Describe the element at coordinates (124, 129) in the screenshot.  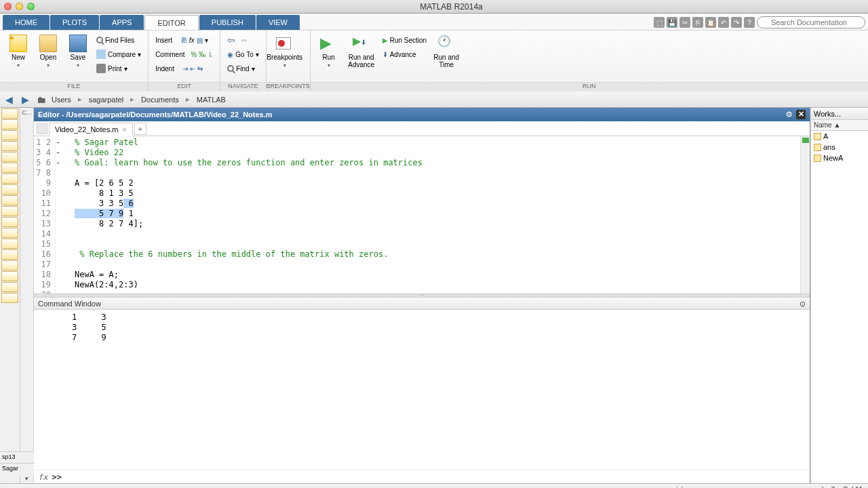
I see `close-tab-icon: ×` at that location.